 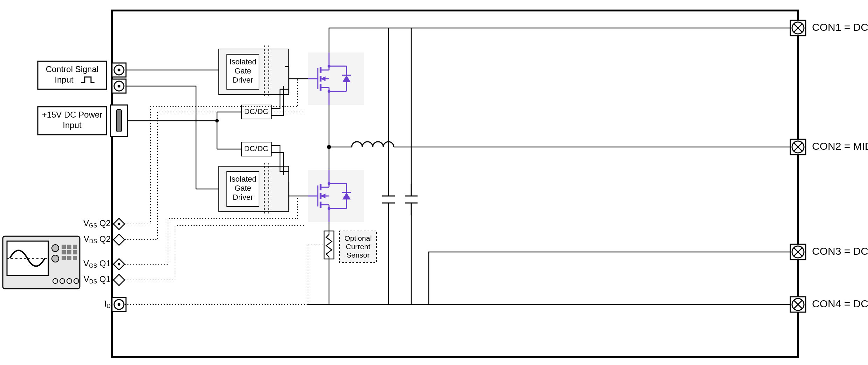 What do you see at coordinates (254, 189) in the screenshot?
I see `gate-driver-bottom: Isolated Gate Driver` at bounding box center [254, 189].